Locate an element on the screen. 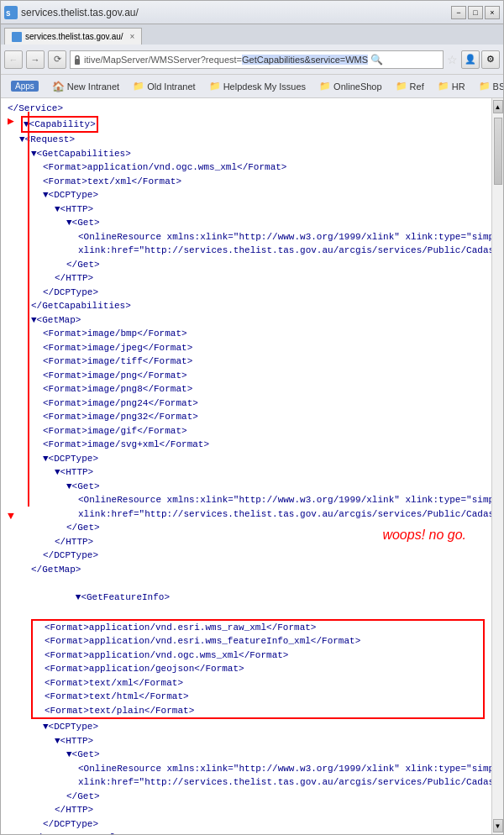  getfeatureinfo-arrow-down: ▼ is located at coordinates (11, 517).